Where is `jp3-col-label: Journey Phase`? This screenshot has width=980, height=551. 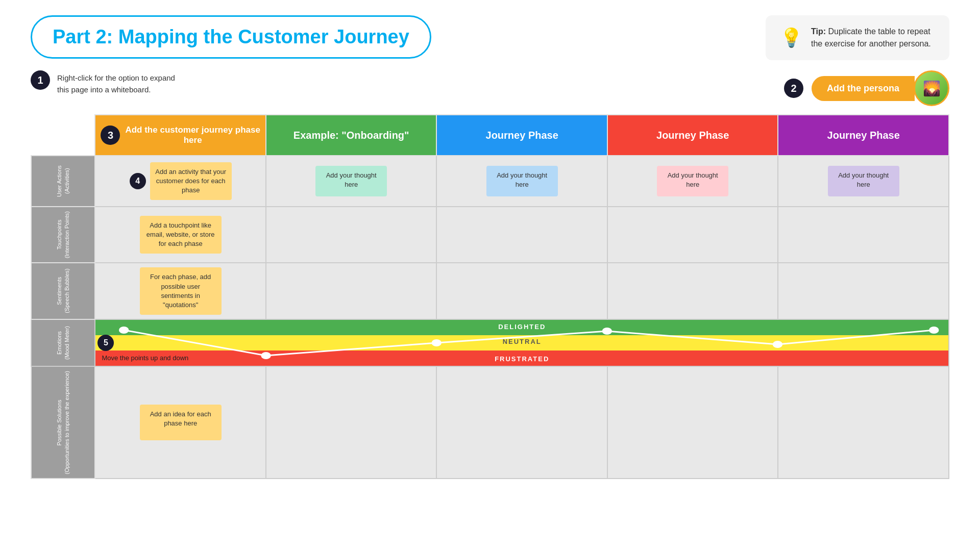
jp3-col-label: Journey Phase is located at coordinates (864, 135).